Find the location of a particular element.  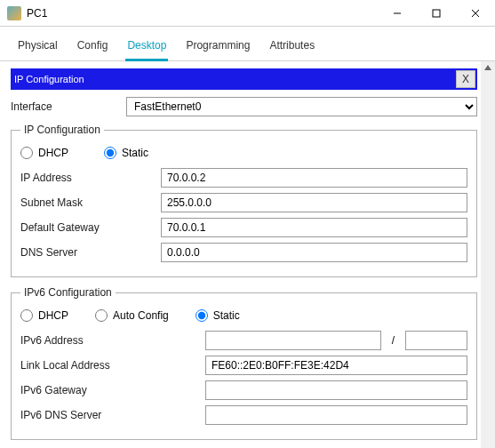

ipv4-static-input is located at coordinates (110, 153).